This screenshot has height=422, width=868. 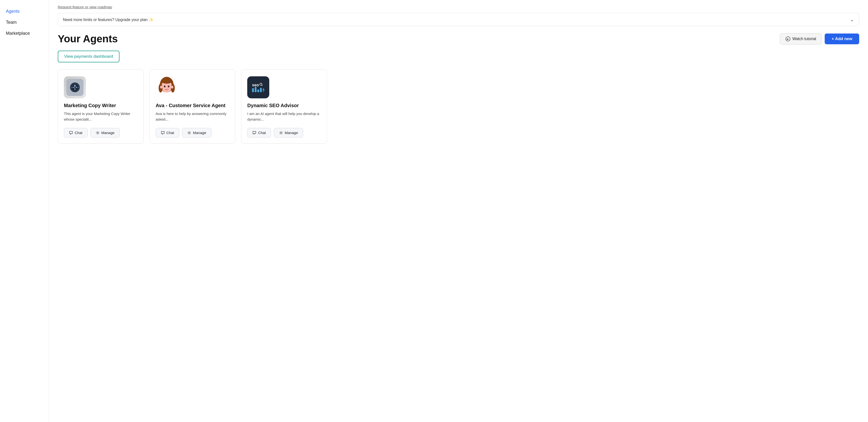 What do you see at coordinates (100, 106) in the screenshot?
I see `agent-card-marketing: Marketing Copy Writer This agent is your…` at bounding box center [100, 106].